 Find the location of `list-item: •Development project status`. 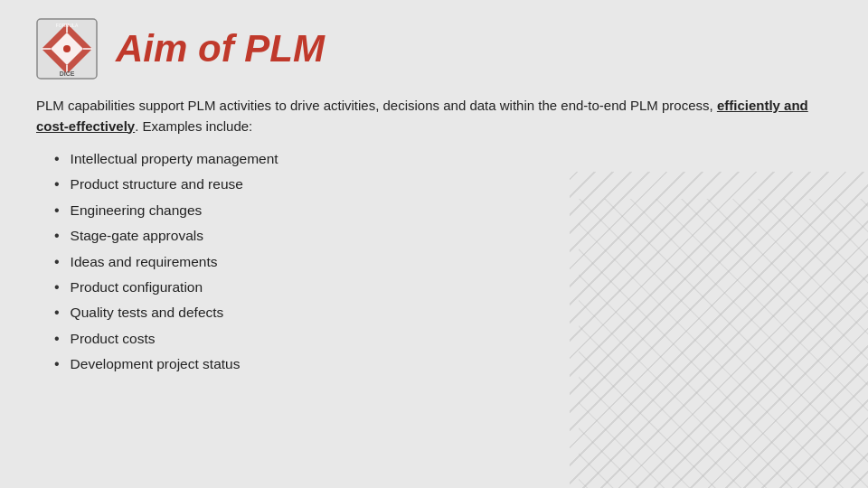

list-item: •Development project status is located at coordinates (443, 364).